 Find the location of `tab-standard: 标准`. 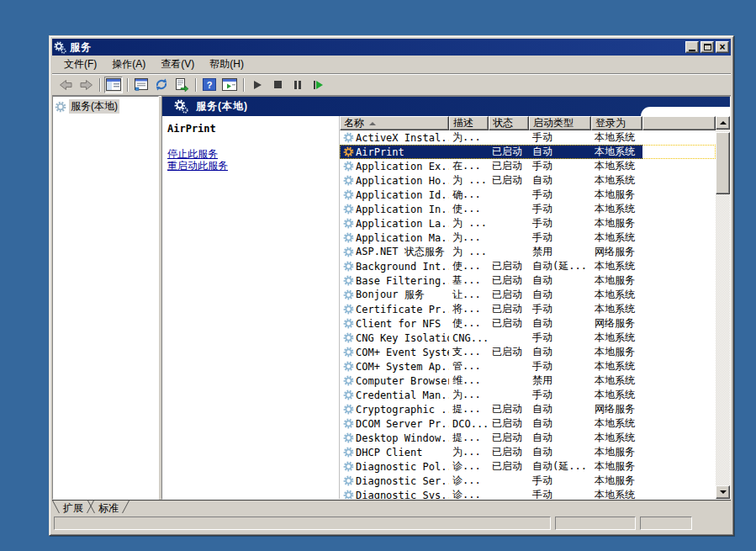

tab-standard: 标准 is located at coordinates (108, 506).